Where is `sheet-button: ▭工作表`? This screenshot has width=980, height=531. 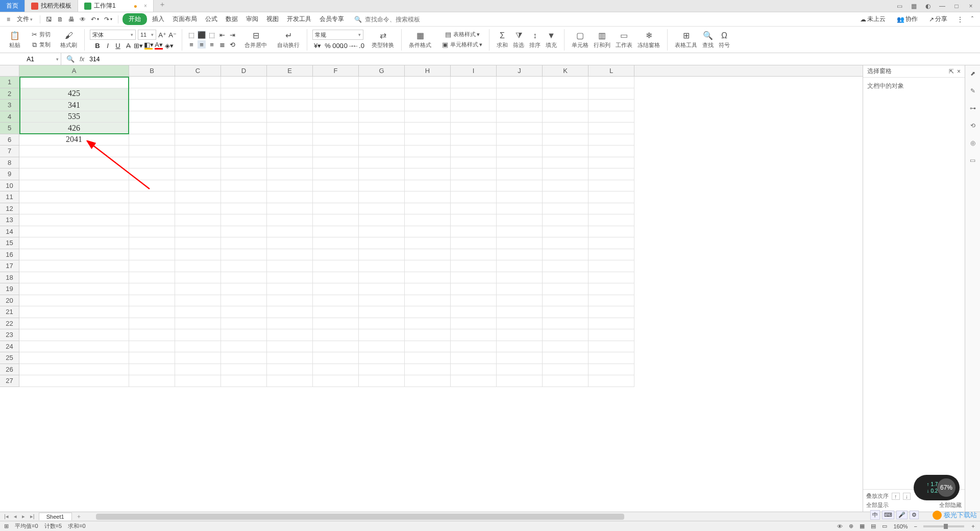
sheet-button: ▭工作表 is located at coordinates (624, 40).